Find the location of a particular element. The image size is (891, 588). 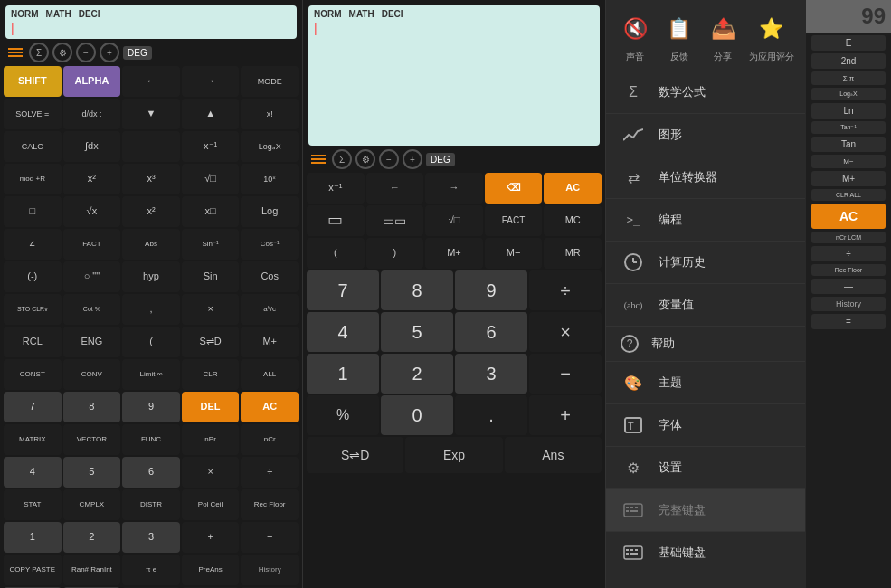

strip-e: E is located at coordinates (848, 43).